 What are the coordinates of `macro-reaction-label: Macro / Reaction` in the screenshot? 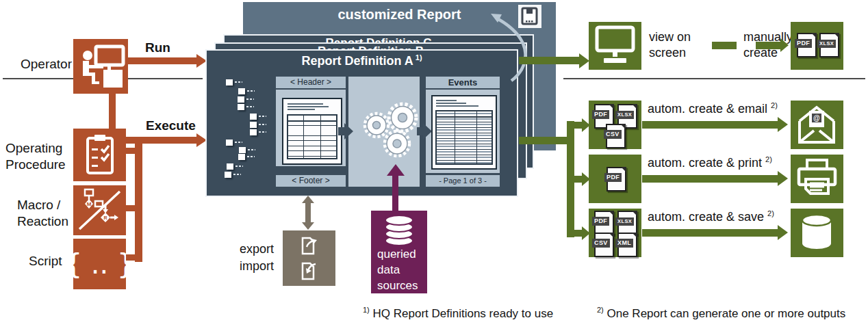 It's located at (42, 213).